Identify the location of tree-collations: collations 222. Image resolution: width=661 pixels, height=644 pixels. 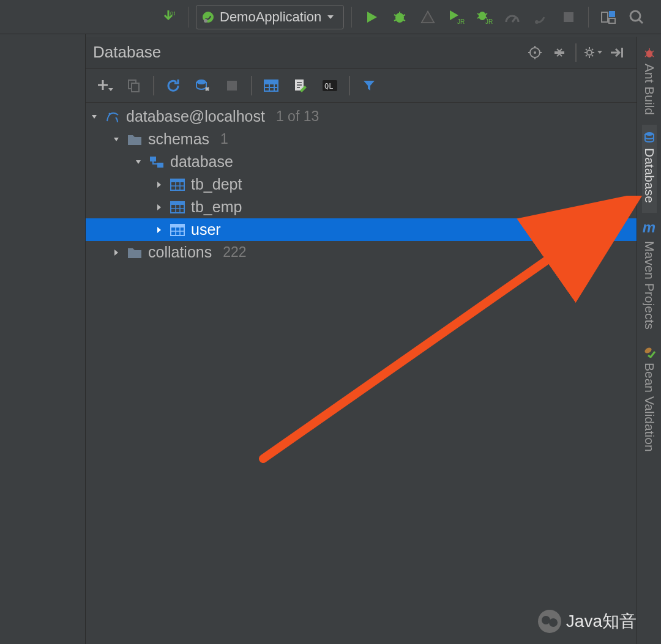
(361, 252).